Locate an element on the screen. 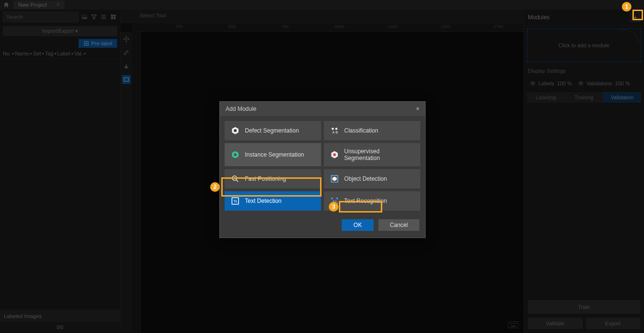 This screenshot has width=644, height=333. progress-label: 0/0 is located at coordinates (60, 328).